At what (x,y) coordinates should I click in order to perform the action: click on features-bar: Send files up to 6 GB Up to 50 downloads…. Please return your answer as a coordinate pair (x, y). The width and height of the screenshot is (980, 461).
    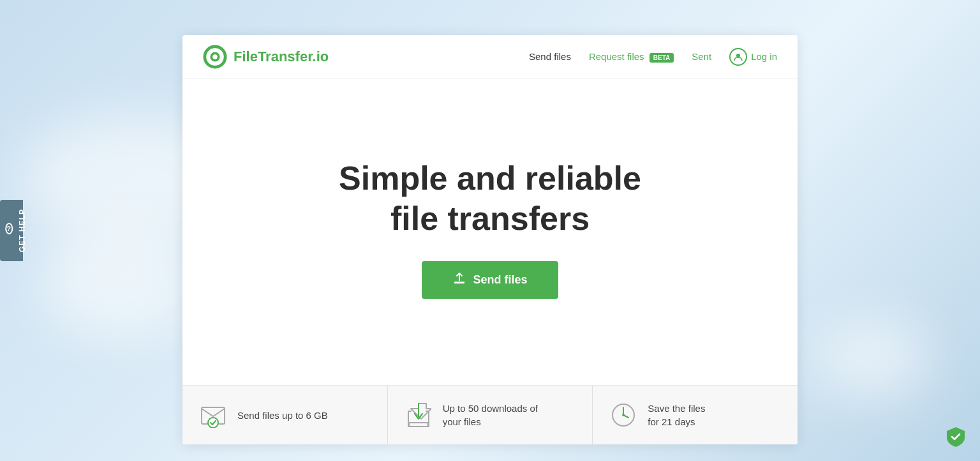
    Looking at the image, I should click on (490, 415).